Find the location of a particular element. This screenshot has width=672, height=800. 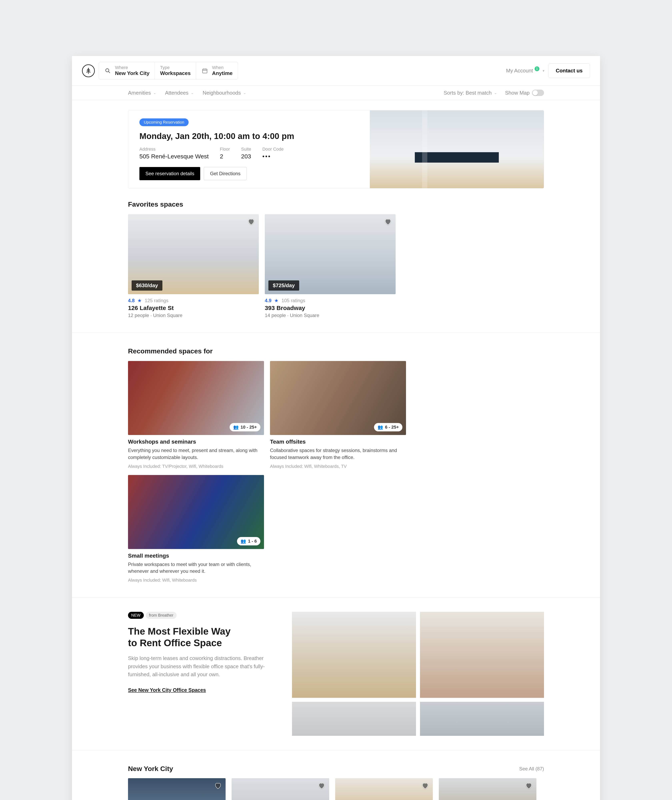

promo-heading-line2: to Rent Office Space is located at coordinates (175, 643).